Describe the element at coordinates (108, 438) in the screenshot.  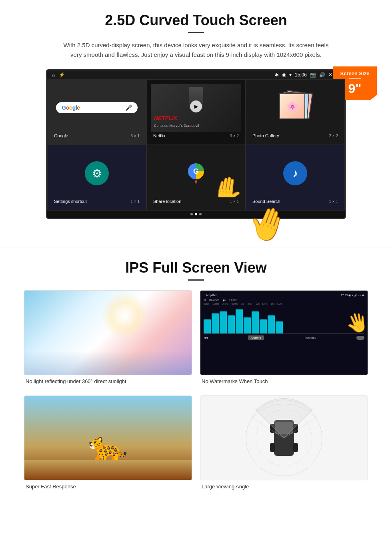
I see `cheetah-img-card: 🐆` at that location.